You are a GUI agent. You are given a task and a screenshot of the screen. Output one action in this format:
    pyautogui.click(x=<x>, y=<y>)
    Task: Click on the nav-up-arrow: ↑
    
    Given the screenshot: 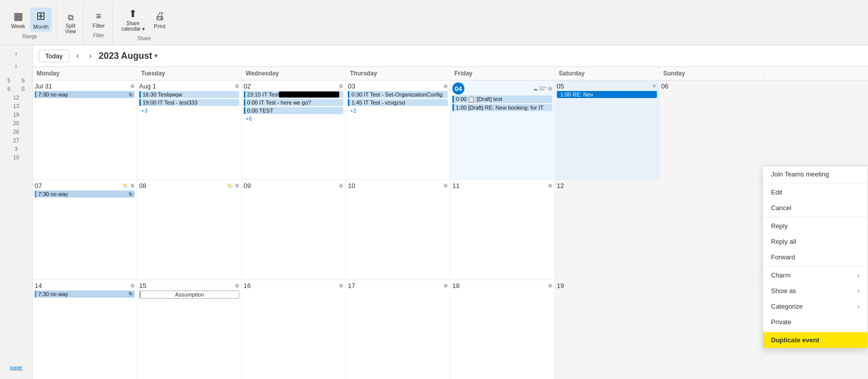 What is the action you would take?
    pyautogui.click(x=16, y=54)
    